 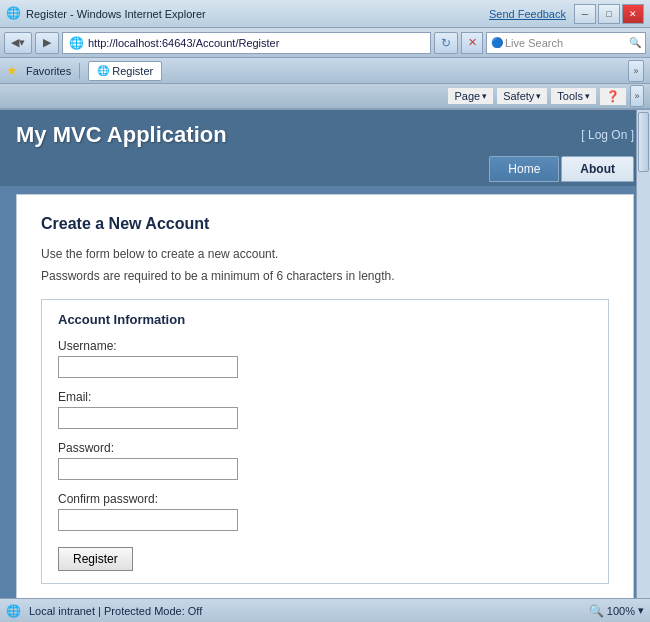 I want to click on favorites-bar: ★ Favorites 🌐 Register », so click(x=325, y=71).